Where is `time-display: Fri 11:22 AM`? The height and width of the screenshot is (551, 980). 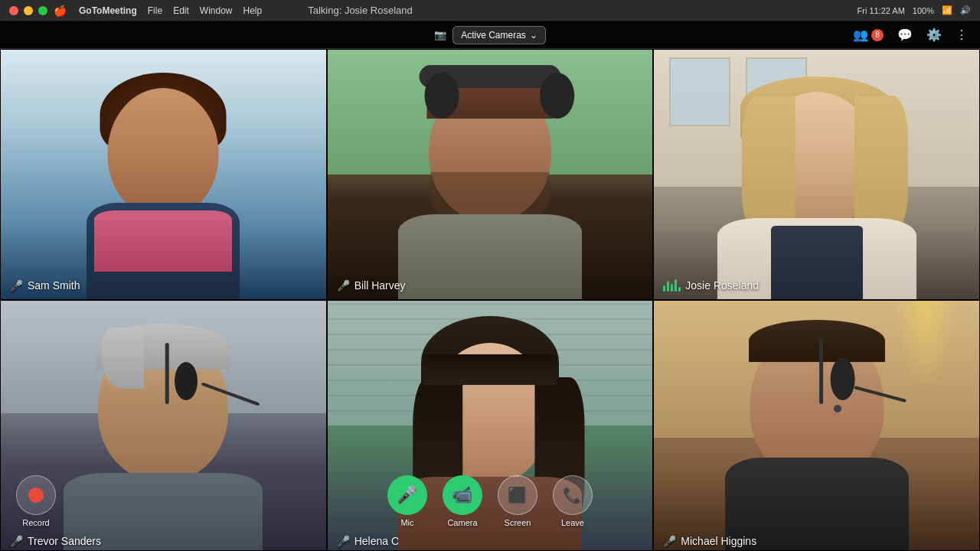 time-display: Fri 11:22 AM is located at coordinates (881, 11).